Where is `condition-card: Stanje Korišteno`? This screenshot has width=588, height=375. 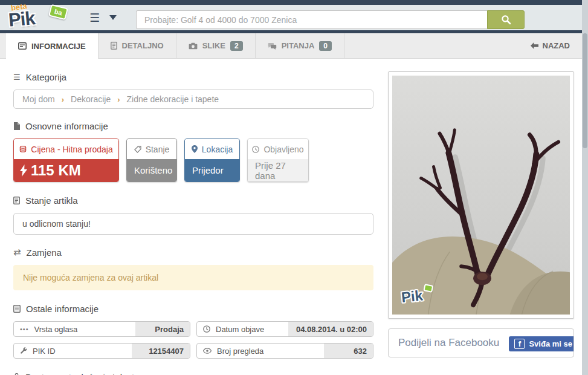
condition-card: Stanje Korišteno is located at coordinates (152, 160).